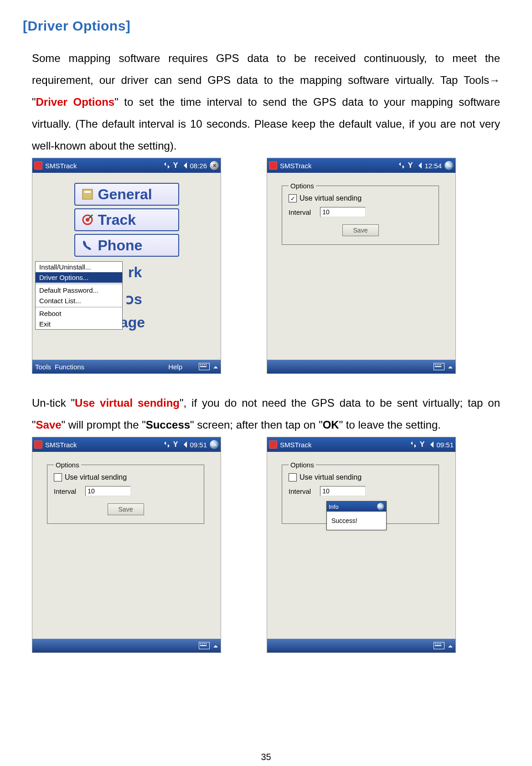  What do you see at coordinates (76, 102) in the screenshot?
I see `para1-driver-options: Driver Options` at bounding box center [76, 102].